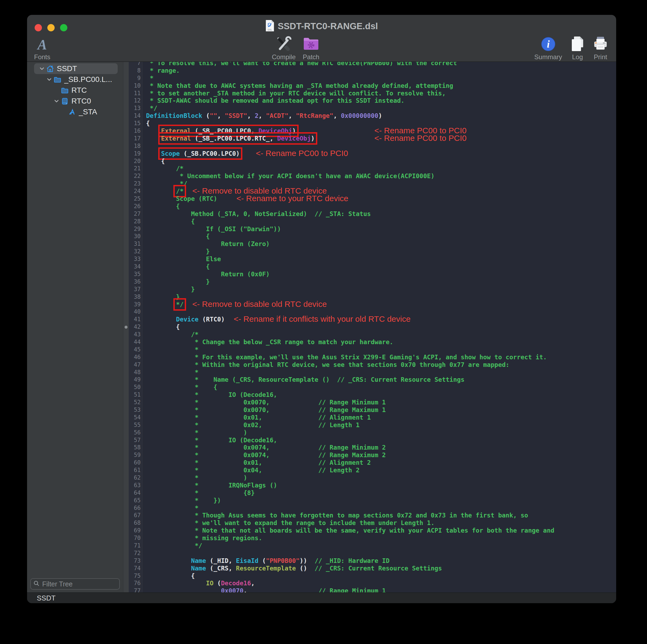  What do you see at coordinates (600, 44) in the screenshot?
I see `printer-icon` at bounding box center [600, 44].